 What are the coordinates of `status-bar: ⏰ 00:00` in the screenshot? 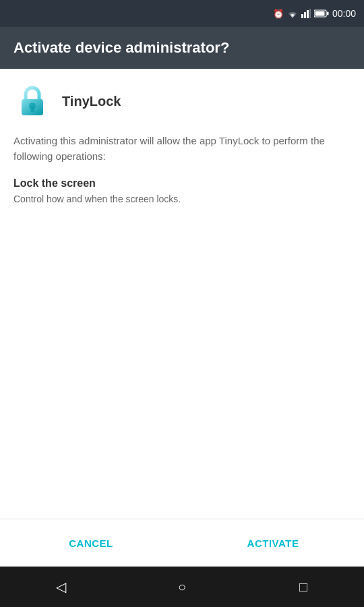 It's located at (182, 13).